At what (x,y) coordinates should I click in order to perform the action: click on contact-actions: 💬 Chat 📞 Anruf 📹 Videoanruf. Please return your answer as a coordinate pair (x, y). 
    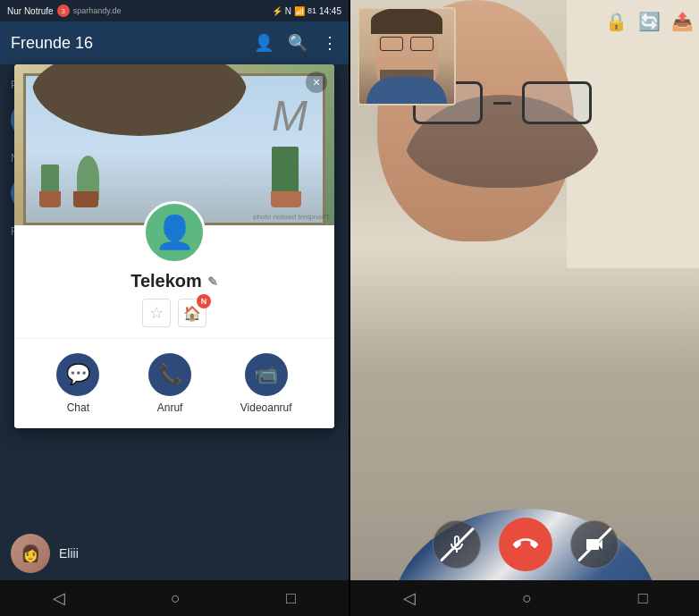
    Looking at the image, I should click on (174, 384).